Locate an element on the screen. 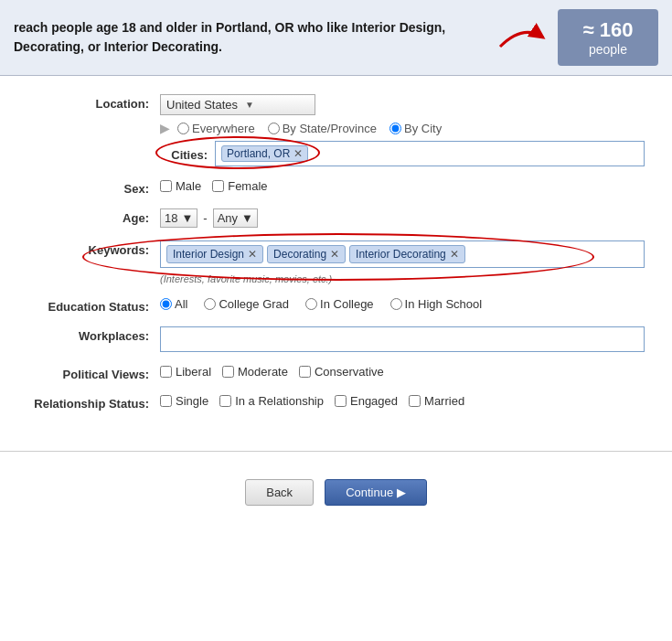 The height and width of the screenshot is (641, 672). age-max-value: Any is located at coordinates (228, 218).